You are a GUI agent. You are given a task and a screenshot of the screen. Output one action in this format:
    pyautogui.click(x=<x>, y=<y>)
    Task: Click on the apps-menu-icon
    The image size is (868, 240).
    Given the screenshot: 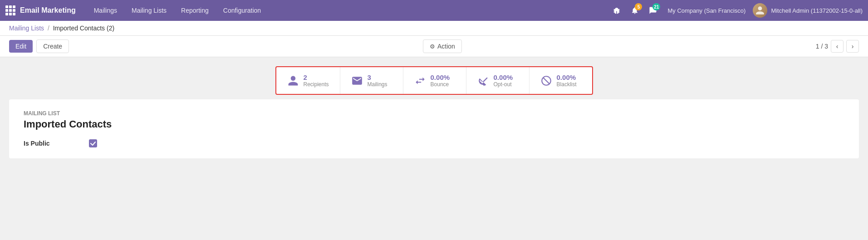 What is the action you would take?
    pyautogui.click(x=10, y=10)
    